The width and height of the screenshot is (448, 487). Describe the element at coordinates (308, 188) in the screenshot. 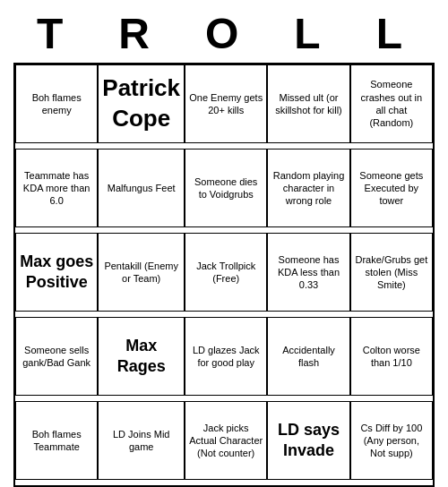

I see `cell-1-3: Random playing character in wrong role` at that location.